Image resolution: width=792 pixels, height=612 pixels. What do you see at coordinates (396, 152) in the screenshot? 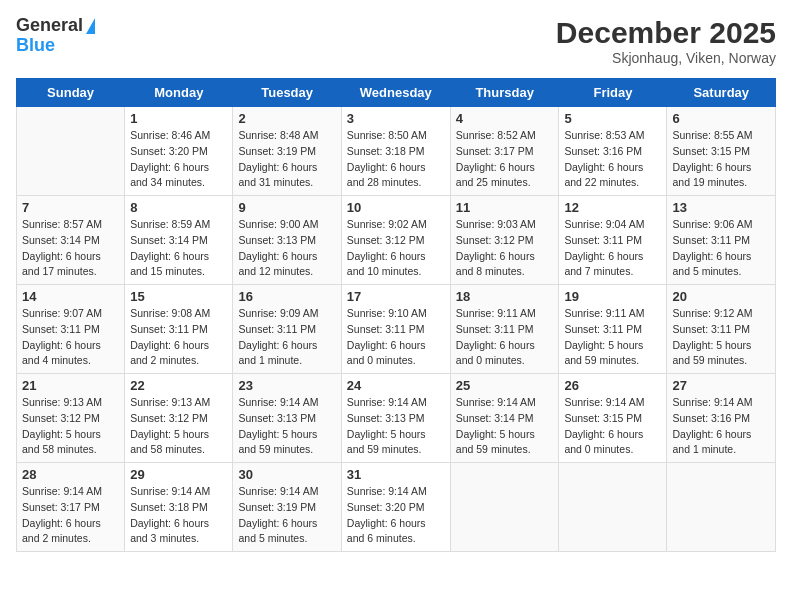
I see `calendar-day-cell: 3Sunrise: 8:50 AMSunset: 3:18 PMDaylight…` at bounding box center [396, 152].